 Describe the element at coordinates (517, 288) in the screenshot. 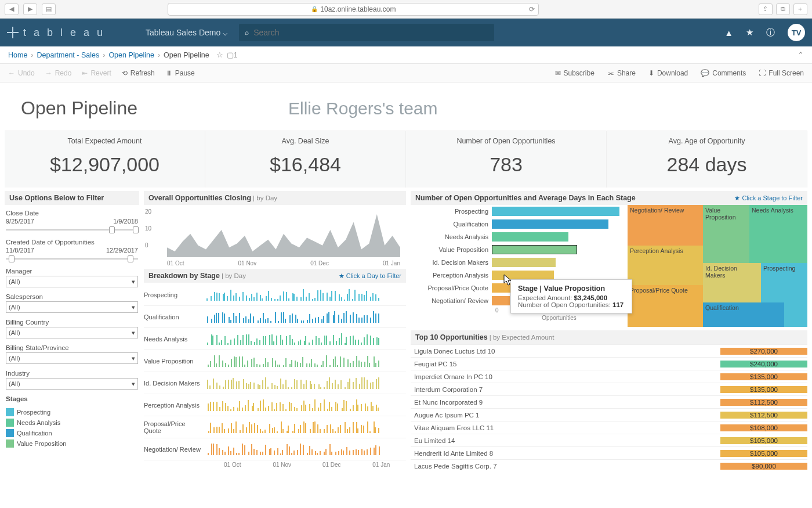

I see `stage-bar: Proposal/Price Quote` at that location.